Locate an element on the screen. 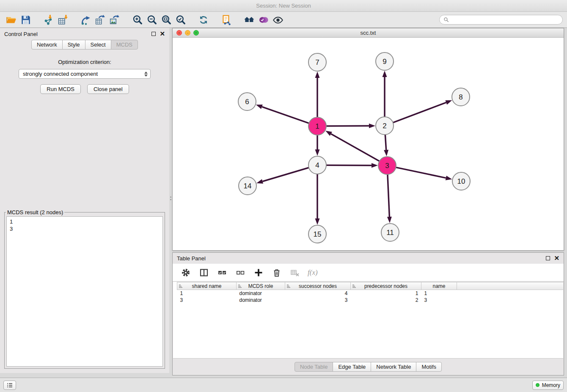 This screenshot has width=567, height=392. function-builder-button: f(x) is located at coordinates (313, 273).